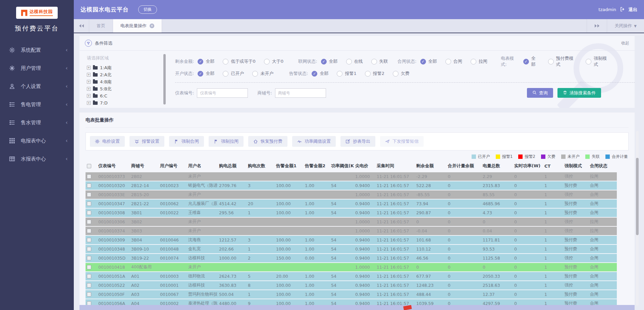  What do you see at coordinates (268, 141) in the screenshot?
I see `toolbar-button-4: 恢复预付费` at bounding box center [268, 141].